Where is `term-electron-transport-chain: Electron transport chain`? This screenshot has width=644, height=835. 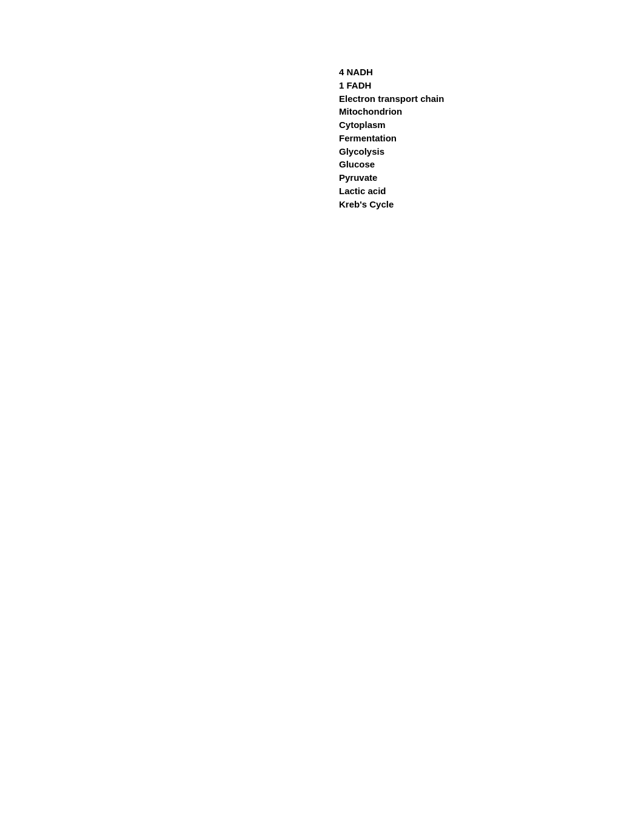 term-electron-transport-chain: Electron transport chain is located at coordinates (392, 99).